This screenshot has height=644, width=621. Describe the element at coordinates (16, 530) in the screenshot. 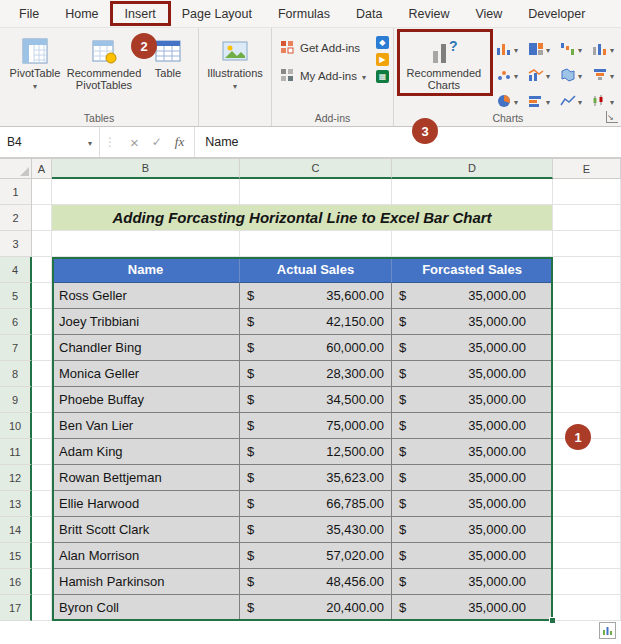

I see `row-header: 14` at that location.